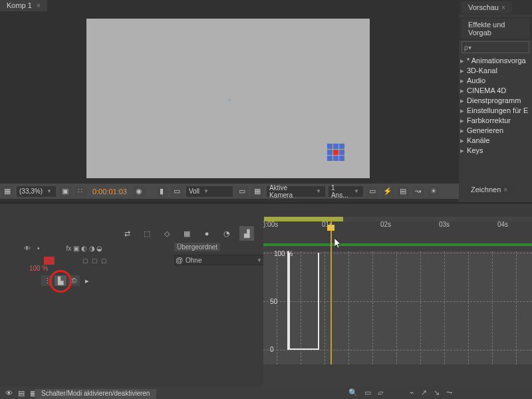  I want to click on draw-panel-tab: Zeichnen×, so click(489, 190).